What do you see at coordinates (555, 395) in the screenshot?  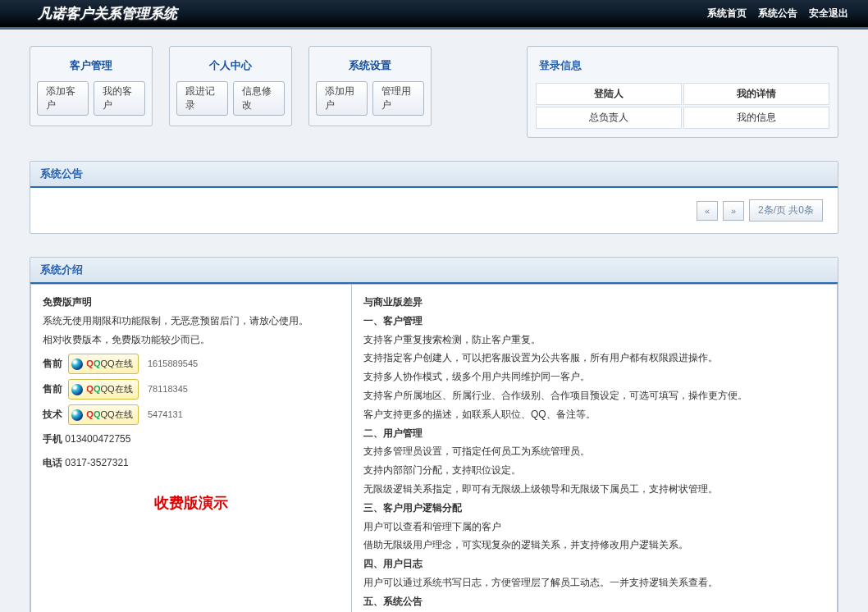 I see `l1d: 支持客户所属地区、所属行业、合作级别、合作项目预设定，可选可填写，操作更方便。` at bounding box center [555, 395].